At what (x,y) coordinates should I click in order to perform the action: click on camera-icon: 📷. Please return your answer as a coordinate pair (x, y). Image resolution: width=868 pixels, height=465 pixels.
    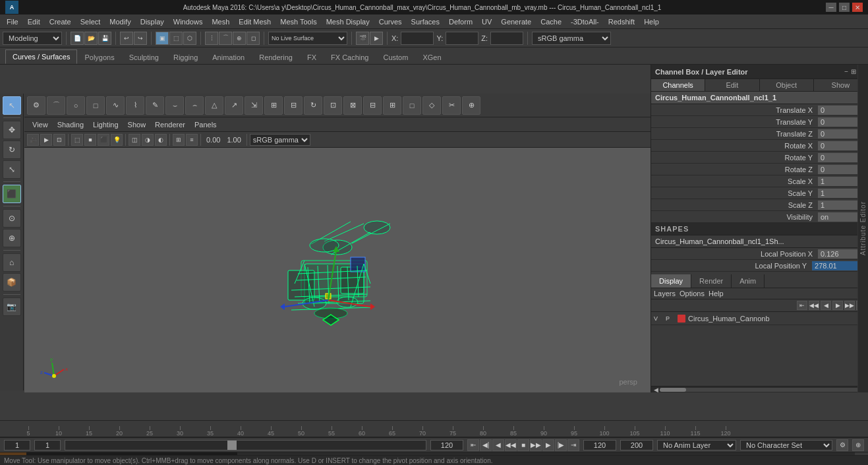
    Looking at the image, I should click on (12, 307).